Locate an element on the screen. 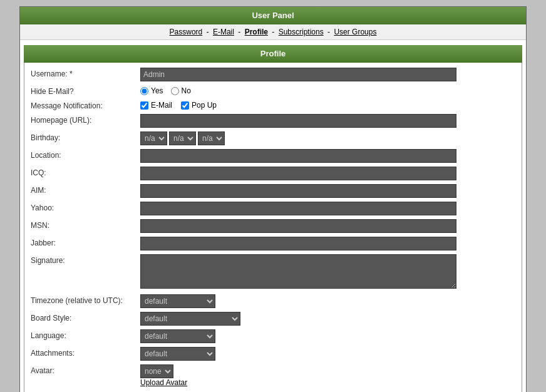 This screenshot has height=392, width=546. location-input is located at coordinates (298, 156).